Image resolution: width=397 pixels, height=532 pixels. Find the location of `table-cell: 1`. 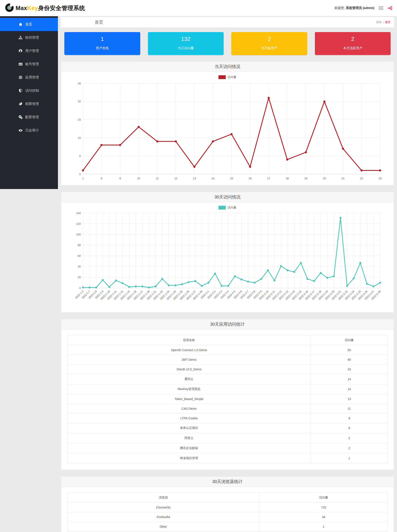

table-cell: 1 is located at coordinates (324, 527).